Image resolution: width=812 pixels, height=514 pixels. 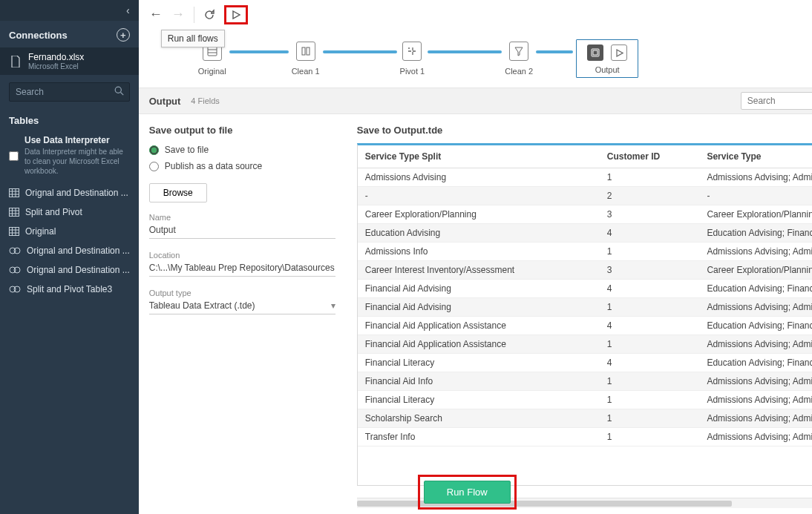 I want to click on name-value: Output, so click(x=242, y=231).